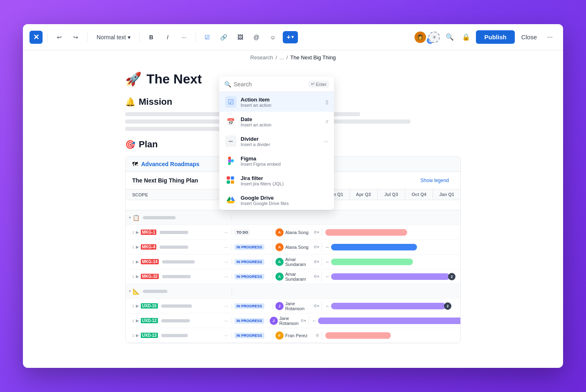 The width and height of the screenshot is (586, 392). Describe the element at coordinates (364, 195) in the screenshot. I see `q2-header: Apr Q2` at that location.